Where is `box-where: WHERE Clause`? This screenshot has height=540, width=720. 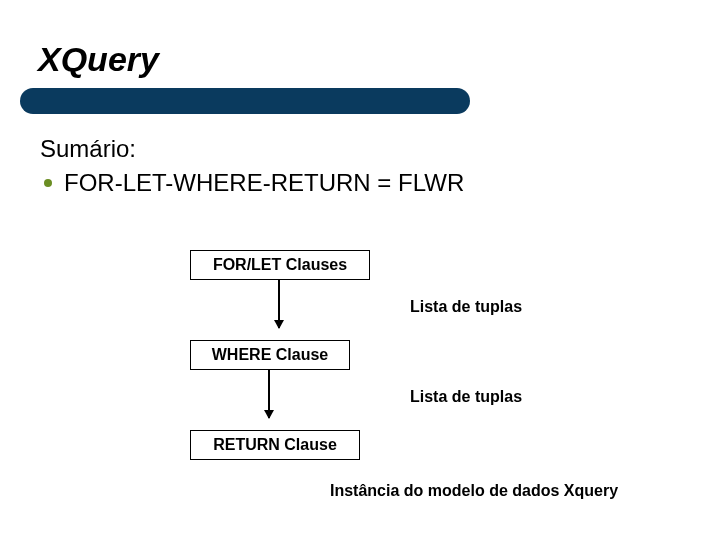 box-where: WHERE Clause is located at coordinates (270, 355).